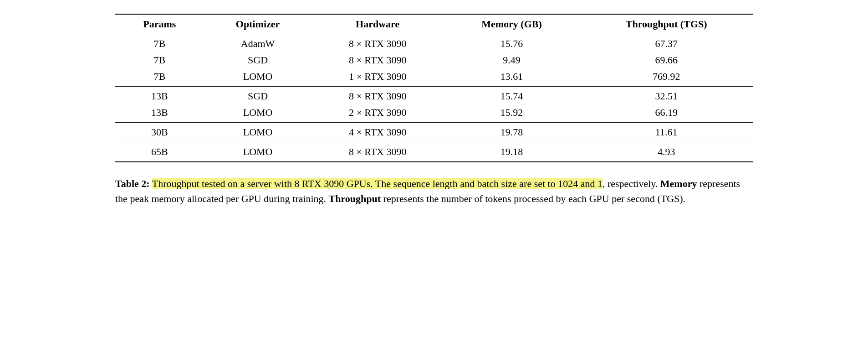  Describe the element at coordinates (434, 60) in the screenshot. I see `table-row: 7BSGD8 × RTX 30909.4969.66` at that location.